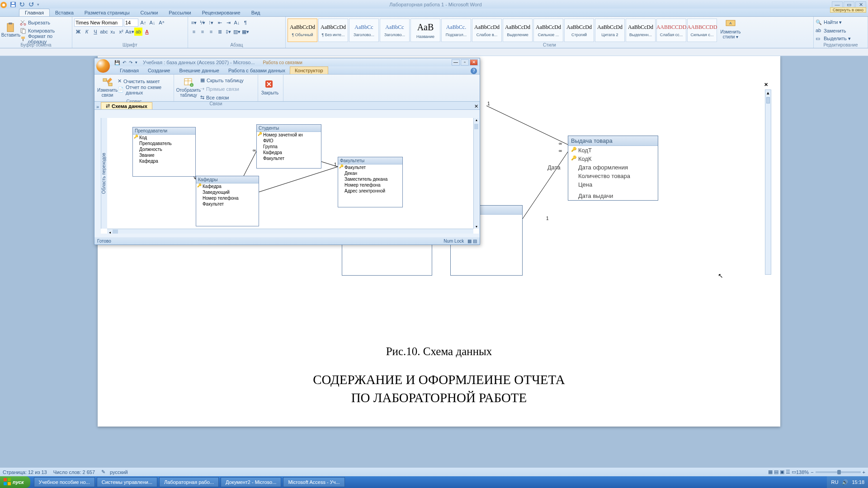 The height and width of the screenshot is (488, 868). What do you see at coordinates (838, 472) in the screenshot?
I see `zoom-slider` at bounding box center [838, 472].